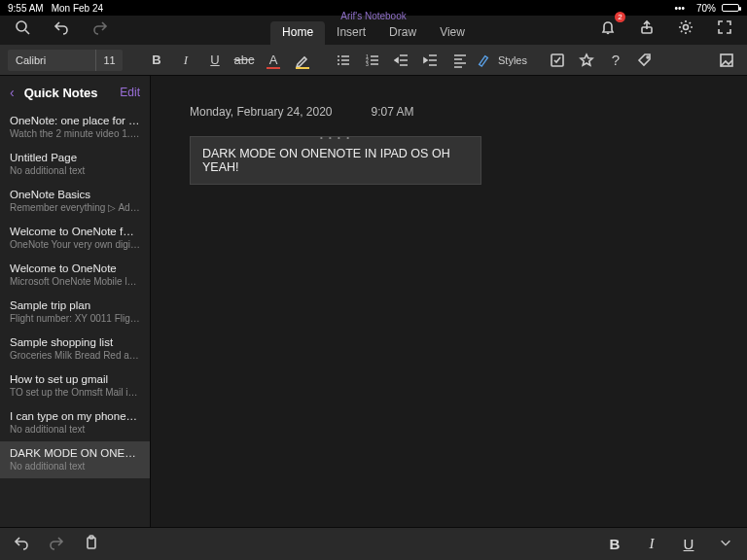 Image resolution: width=747 pixels, height=560 pixels. I want to click on note-title: Sample trip plan, so click(75, 305).